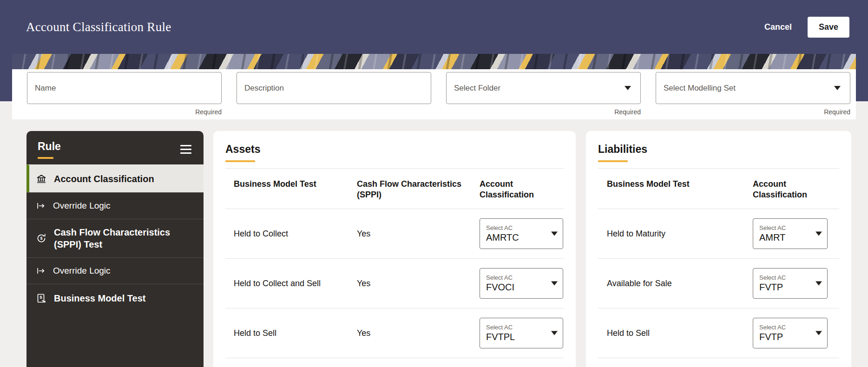 The height and width of the screenshot is (367, 868). I want to click on assets-row-ac-cell: Select AC FVTPL, so click(521, 334).